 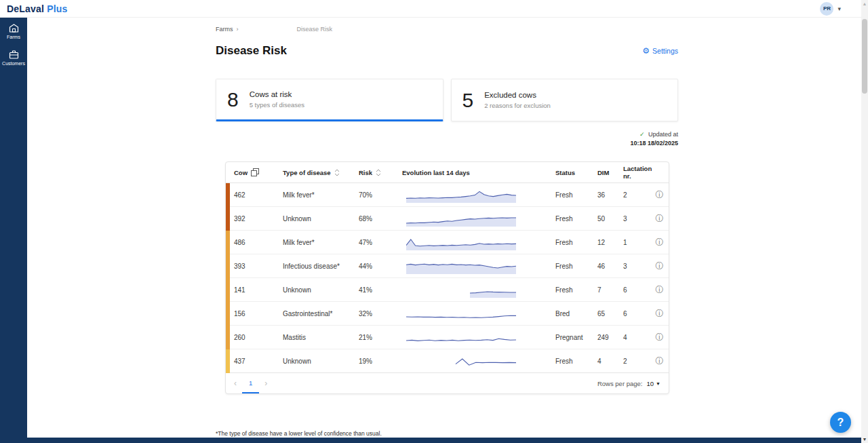 What do you see at coordinates (266, 383) in the screenshot?
I see `next-page-button: ›` at bounding box center [266, 383].